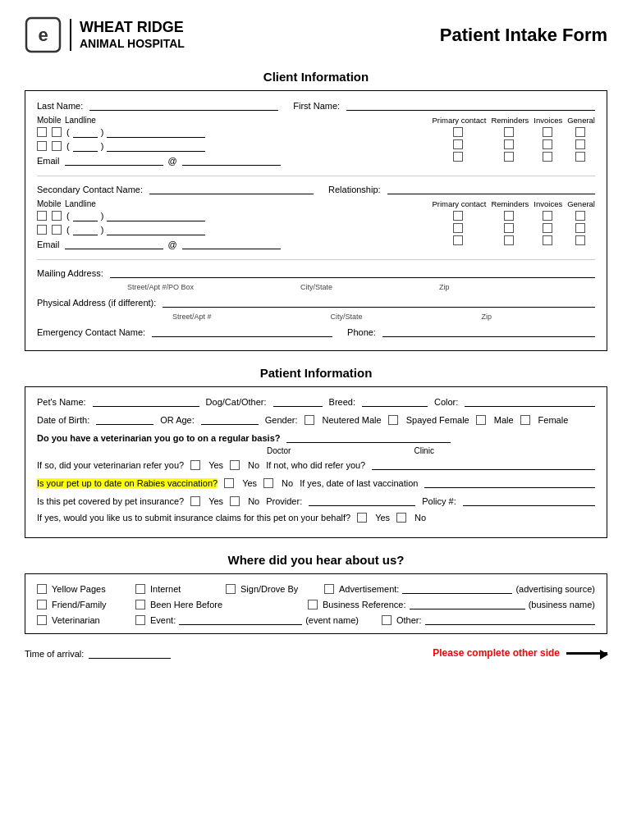 The width and height of the screenshot is (632, 840). What do you see at coordinates (140, 605) in the screenshot?
I see `been-here-check` at bounding box center [140, 605].